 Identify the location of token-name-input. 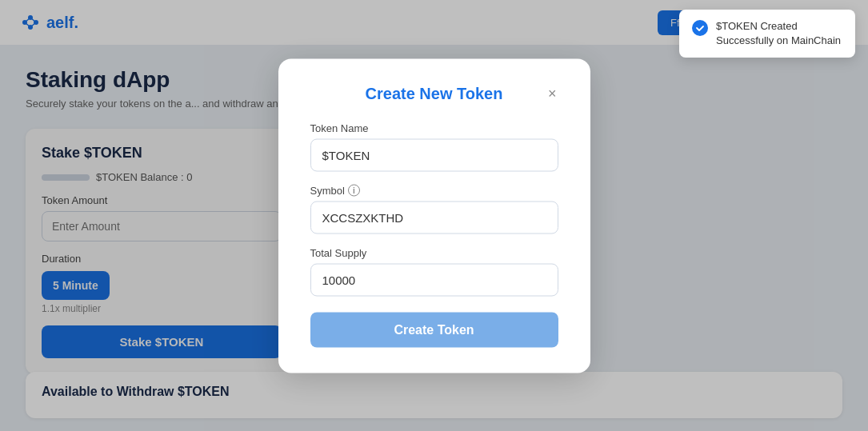
(434, 155).